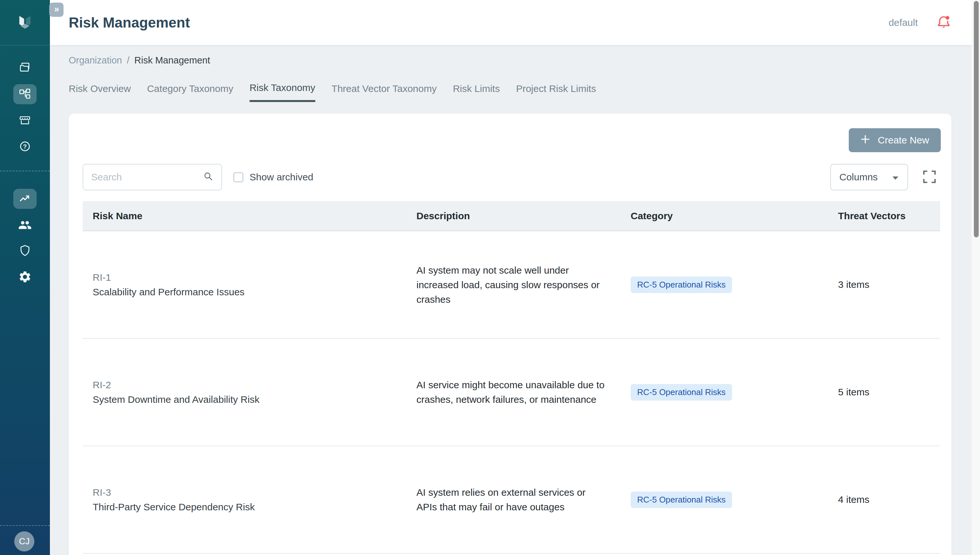 Image resolution: width=980 pixels, height=555 pixels. Describe the element at coordinates (884, 499) in the screenshot. I see `threat-vectors-count: 4 items` at that location.